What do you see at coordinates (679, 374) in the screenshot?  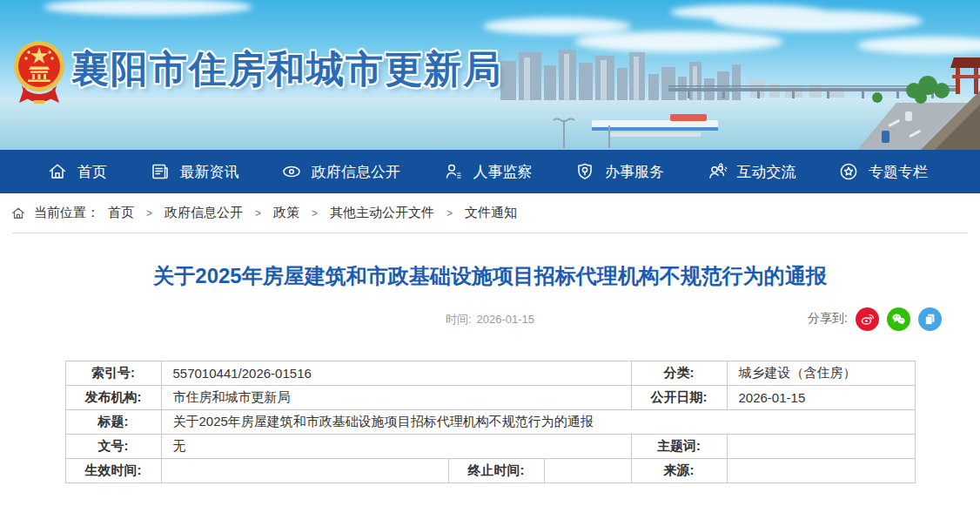 I see `category-label: 分类:` at bounding box center [679, 374].